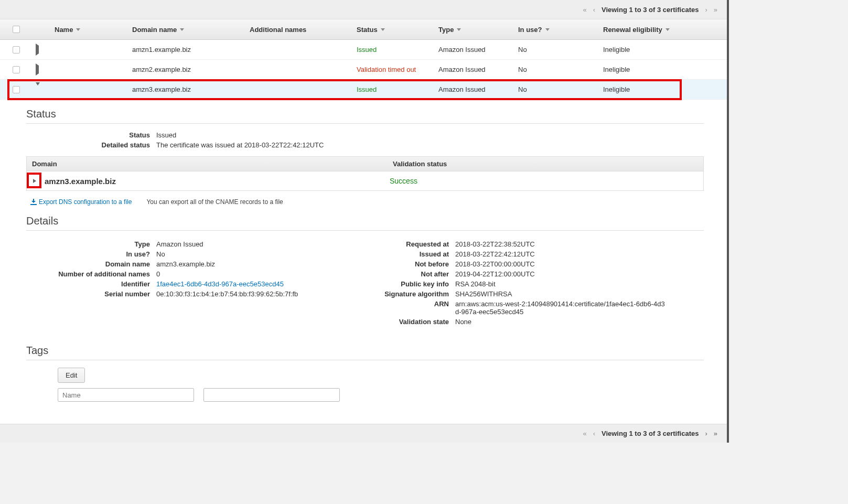  I want to click on domain-table-row: amzn3.example.biz Success, so click(365, 181).